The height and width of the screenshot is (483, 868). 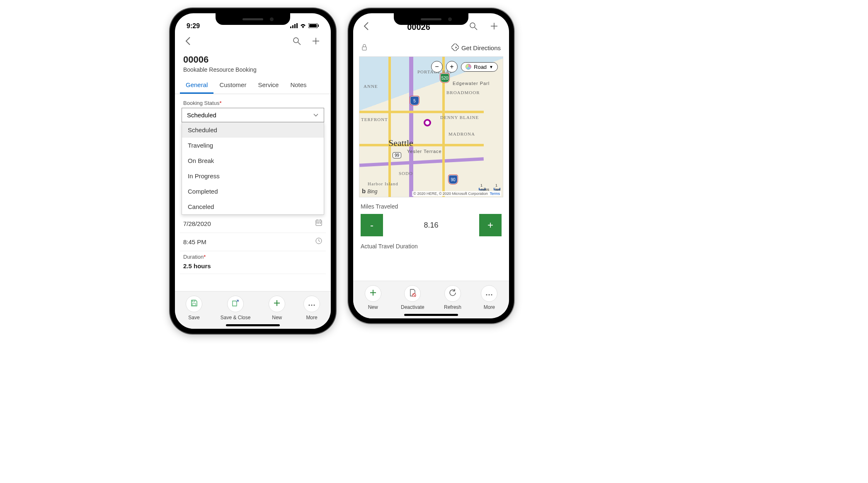 I want to click on actual-travel-duration-label: Actual Travel Duration, so click(x=431, y=244).